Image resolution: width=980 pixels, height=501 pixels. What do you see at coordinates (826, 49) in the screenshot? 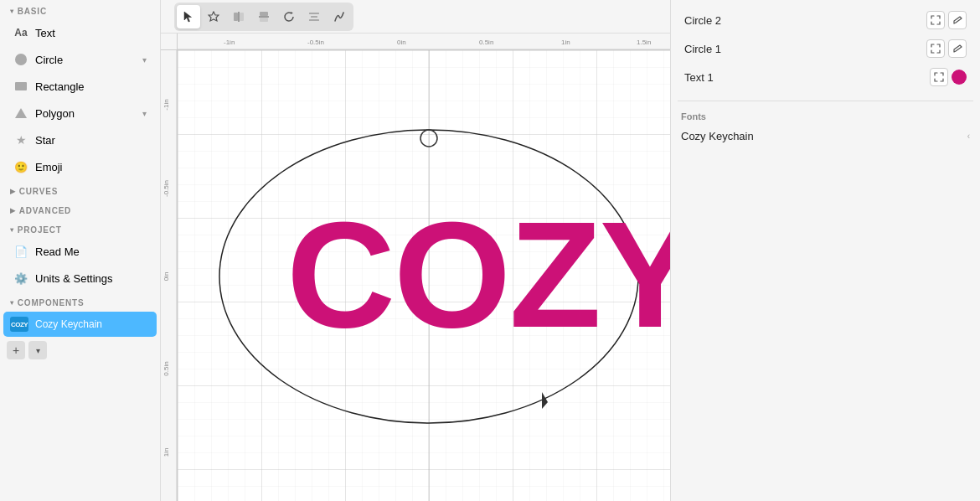
I see `layers-list: Circle 2 Circle 1` at bounding box center [826, 49].